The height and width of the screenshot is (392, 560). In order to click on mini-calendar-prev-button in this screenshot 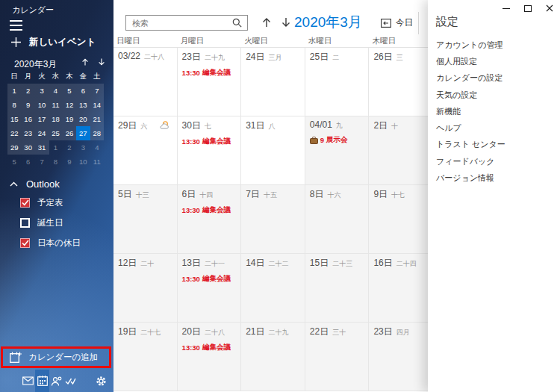, I will do `click(85, 62)`.